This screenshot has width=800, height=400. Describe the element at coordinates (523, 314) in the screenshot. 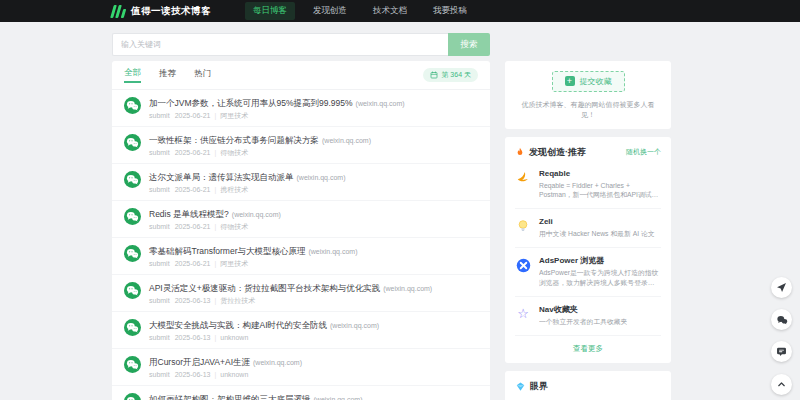

I see `star-icon: ☆` at that location.